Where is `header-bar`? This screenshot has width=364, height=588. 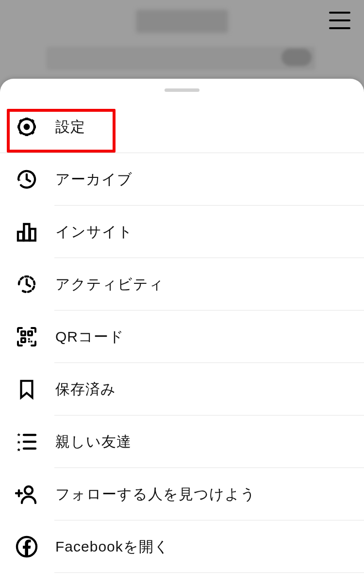
header-bar is located at coordinates (182, 21).